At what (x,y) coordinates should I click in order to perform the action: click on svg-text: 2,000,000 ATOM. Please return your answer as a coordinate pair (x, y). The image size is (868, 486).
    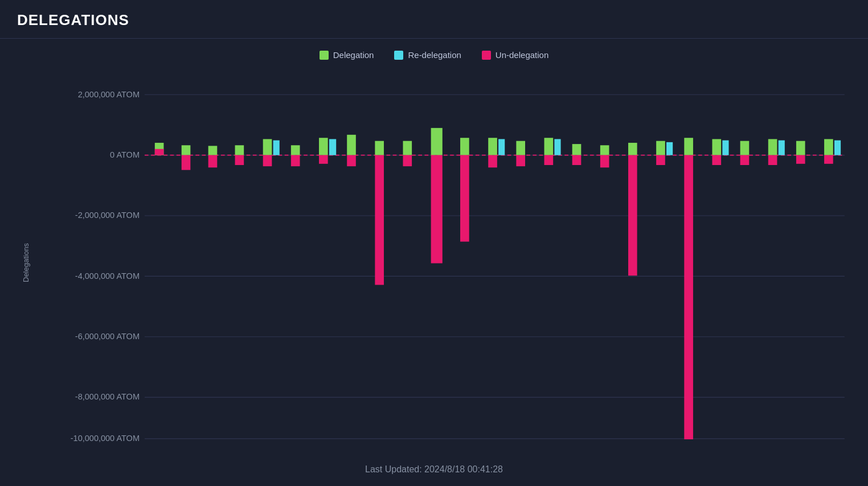
    Looking at the image, I should click on (109, 94).